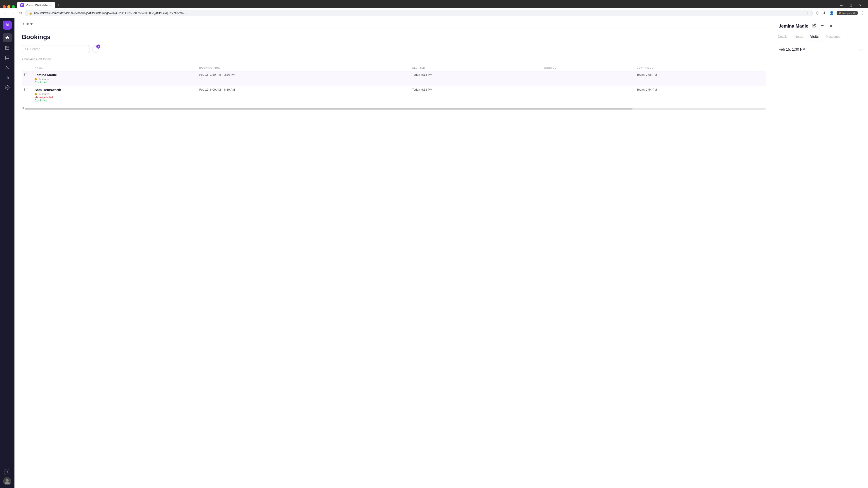 This screenshot has height=488, width=868. I want to click on sidebar-item-chat, so click(7, 58).